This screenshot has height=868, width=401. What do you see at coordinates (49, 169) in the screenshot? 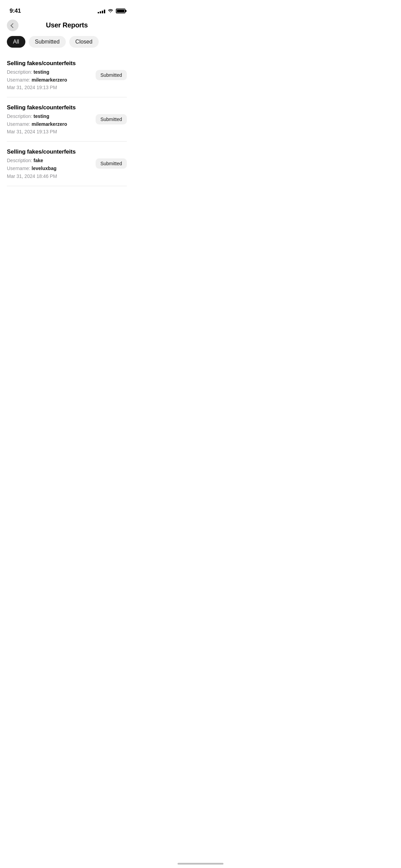
I see `report-username: Username: leveluxbag` at bounding box center [49, 169].